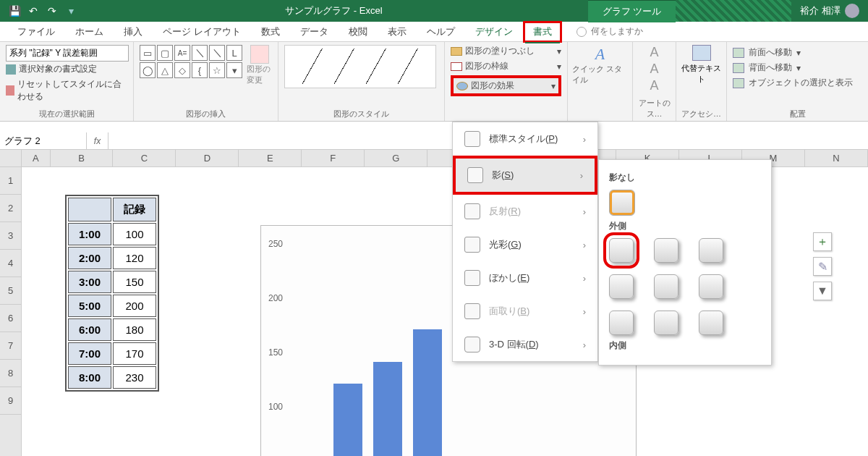  I want to click on group-current-selection: 系列 "記録" Y 誤差範囲 選択対象の書式設定 リセットしてスタイルに合わせる…, so click(67, 81).